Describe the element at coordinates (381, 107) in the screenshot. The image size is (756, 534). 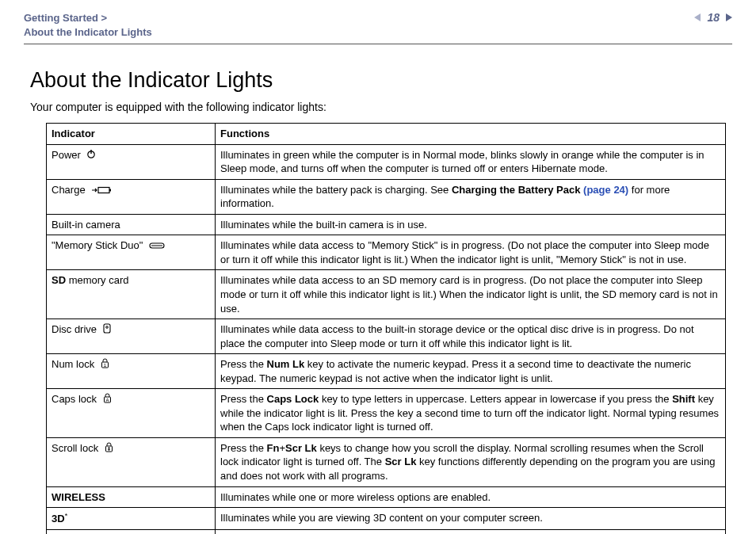
I see `intro-text: Your computer is equipped with the follo…` at that location.